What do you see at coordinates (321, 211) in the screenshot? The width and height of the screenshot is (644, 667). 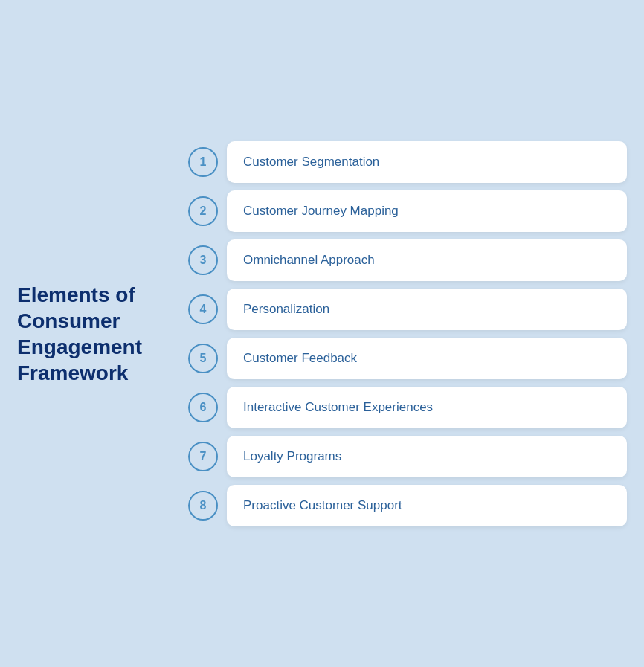 I see `item-label-1: Customer Journey Mapping` at bounding box center [321, 211].